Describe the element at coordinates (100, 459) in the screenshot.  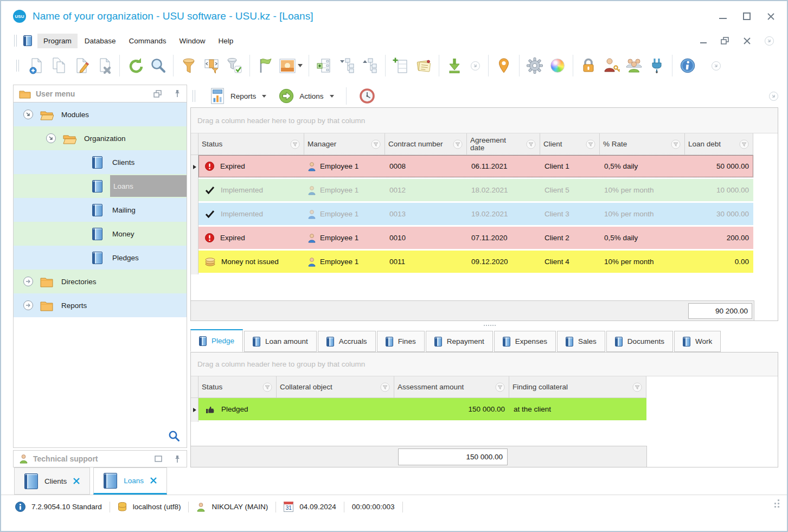
I see `technical-support-panel: Technical support` at that location.